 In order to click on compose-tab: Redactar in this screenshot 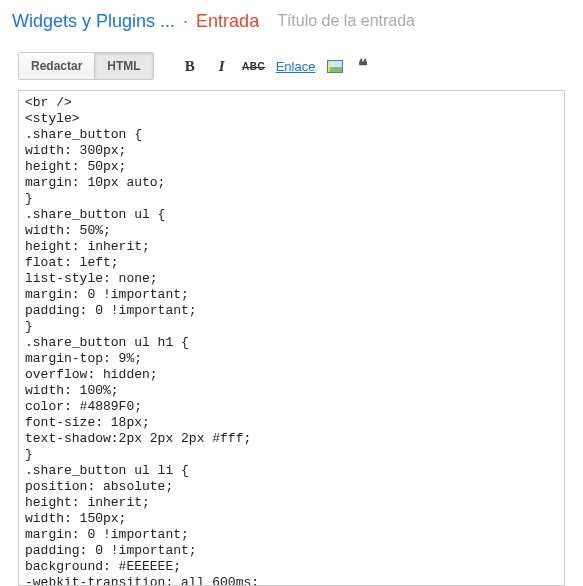, I will do `click(57, 66)`.